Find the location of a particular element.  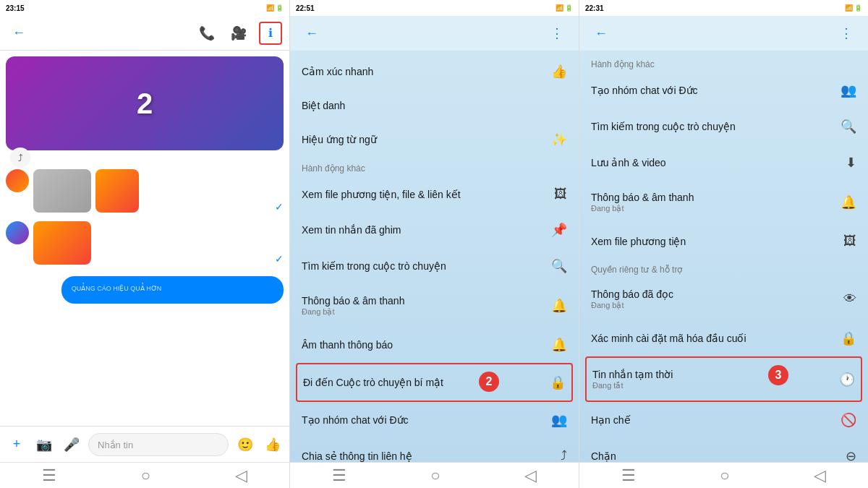

menu-header: ← ⋮ is located at coordinates (434, 33).